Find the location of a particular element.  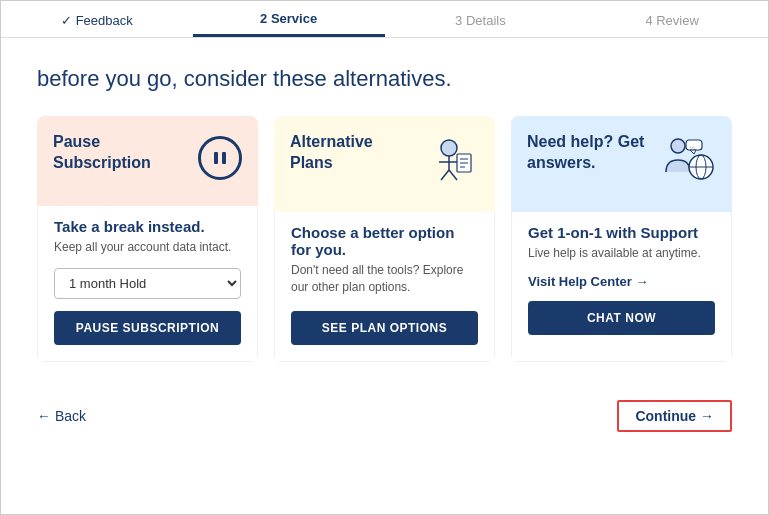

page-headline: before you go, consider these alternativ… is located at coordinates (384, 79).